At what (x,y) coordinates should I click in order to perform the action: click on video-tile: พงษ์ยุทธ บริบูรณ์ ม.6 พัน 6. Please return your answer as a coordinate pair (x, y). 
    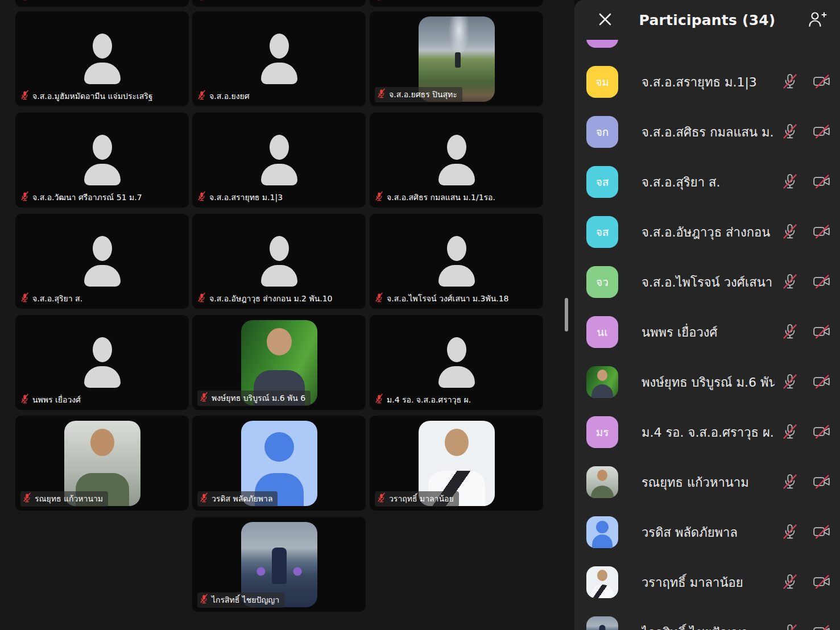
    Looking at the image, I should click on (279, 363).